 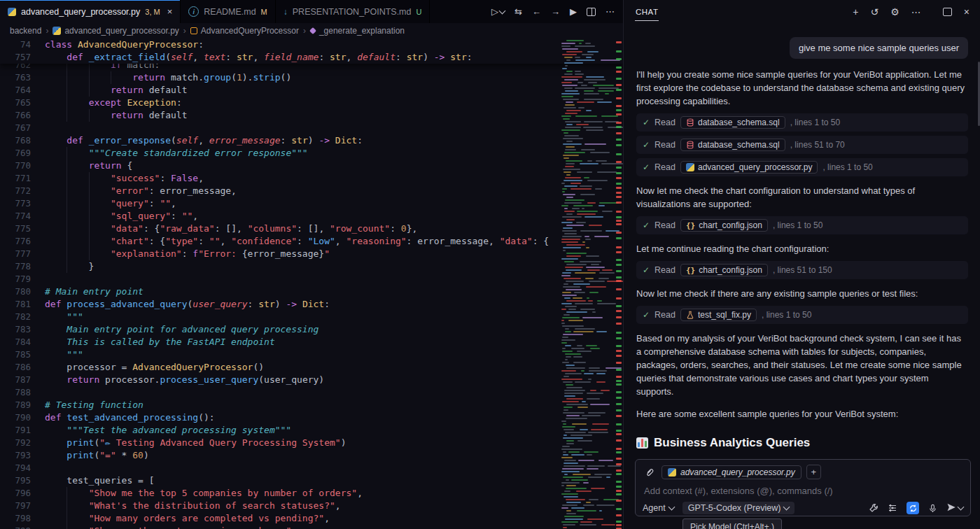 I want to click on tool-call-row: ✓Read{}chart_config.json, lines 51 to 15…, so click(x=802, y=270).